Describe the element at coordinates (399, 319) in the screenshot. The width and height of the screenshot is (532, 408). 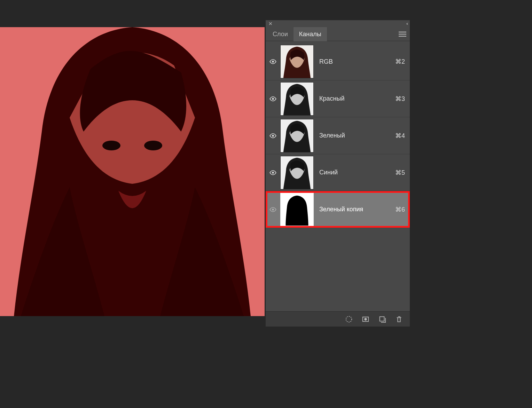
I see `trash-icon` at that location.